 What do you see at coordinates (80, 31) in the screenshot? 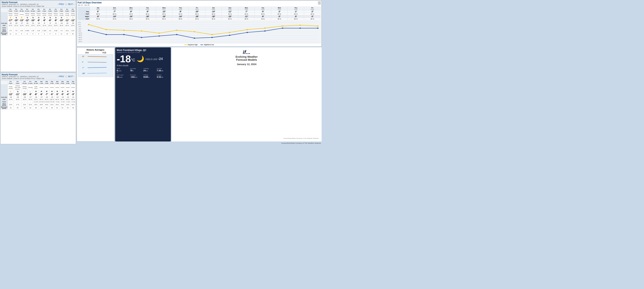
I see `y-label: -9°C` at bounding box center [80, 31].